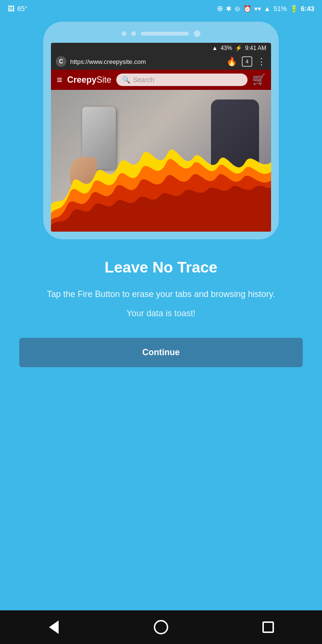 This screenshot has width=322, height=644. I want to click on back-icon, so click(54, 627).